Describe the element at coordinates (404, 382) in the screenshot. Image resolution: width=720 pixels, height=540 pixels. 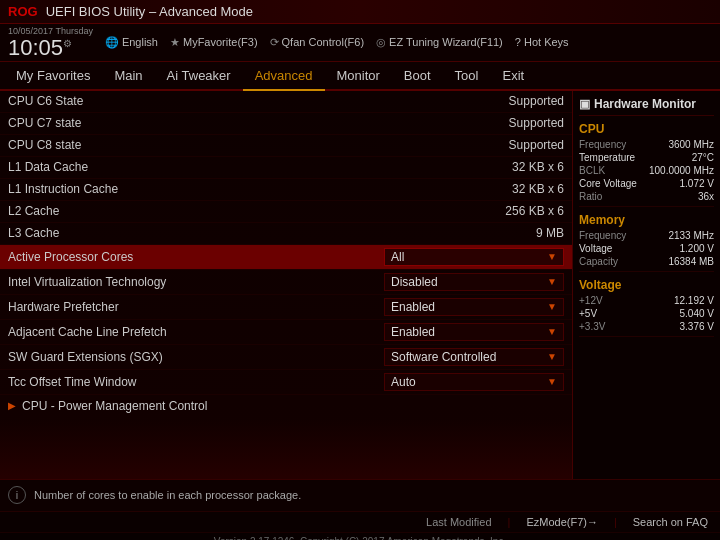
I see `dropdown-value-12: Auto` at that location.